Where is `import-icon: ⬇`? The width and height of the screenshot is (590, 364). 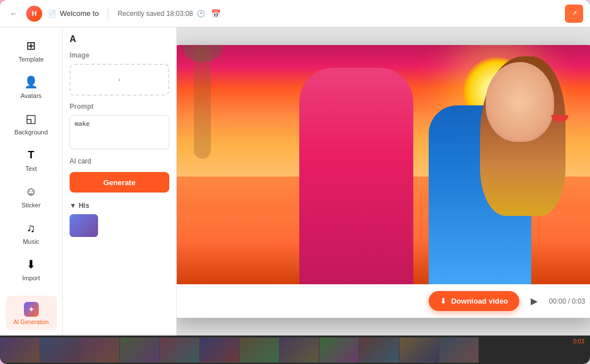 import-icon: ⬇ is located at coordinates (31, 264).